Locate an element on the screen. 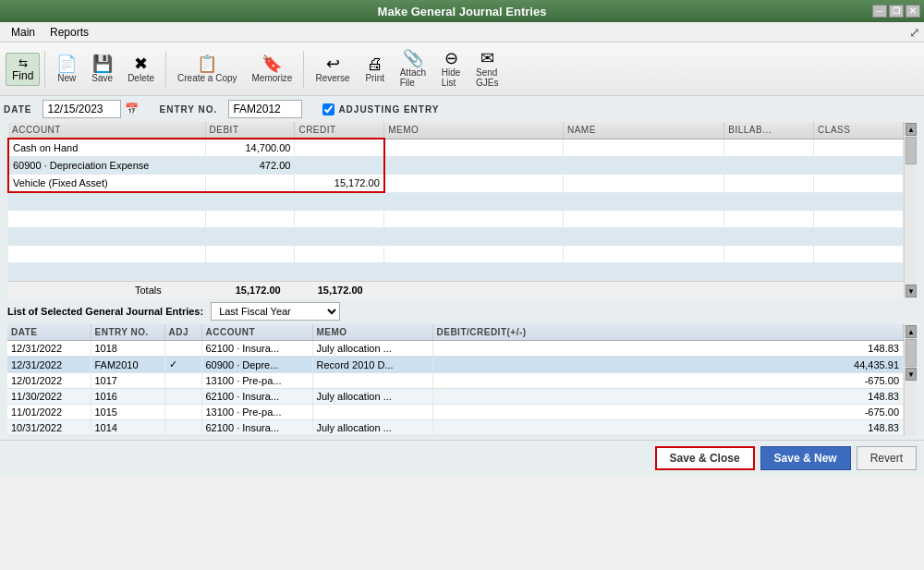 The height and width of the screenshot is (570, 924). date-input is located at coordinates (81, 109).